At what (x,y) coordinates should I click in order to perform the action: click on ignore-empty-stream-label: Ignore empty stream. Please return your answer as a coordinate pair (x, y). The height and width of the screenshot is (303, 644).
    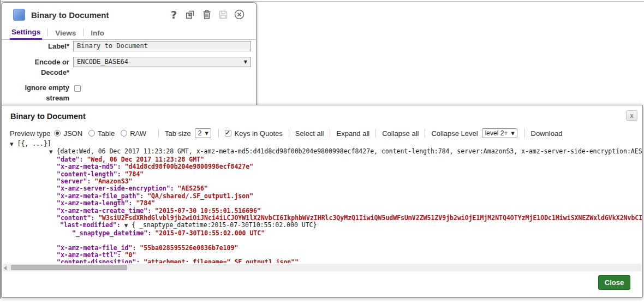
    Looking at the image, I should click on (35, 93).